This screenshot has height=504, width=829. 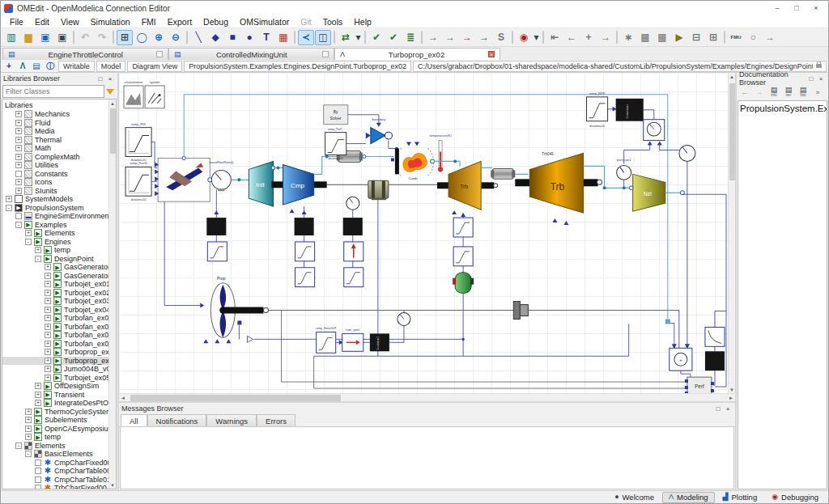 I want to click on tab-close-icon: ×, so click(x=491, y=54).